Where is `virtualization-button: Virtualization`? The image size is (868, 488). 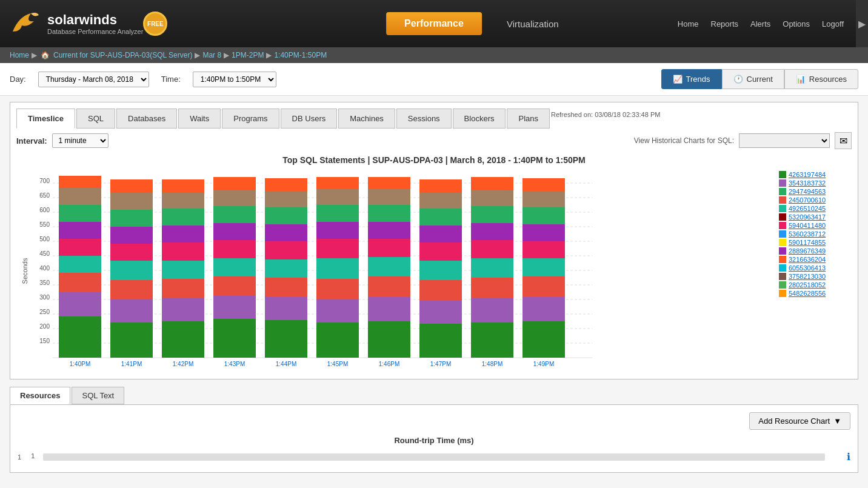 virtualization-button: Virtualization is located at coordinates (533, 24).